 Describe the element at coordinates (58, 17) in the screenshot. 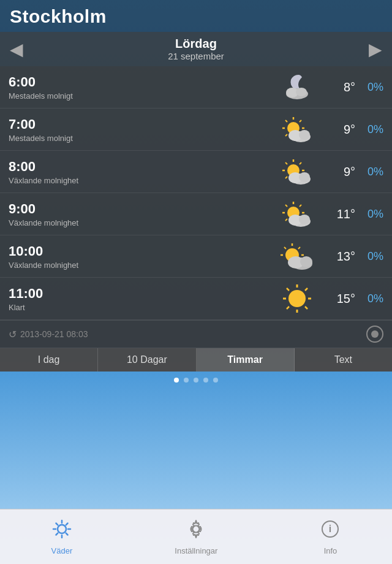

I see `app-title: Stockholm` at that location.